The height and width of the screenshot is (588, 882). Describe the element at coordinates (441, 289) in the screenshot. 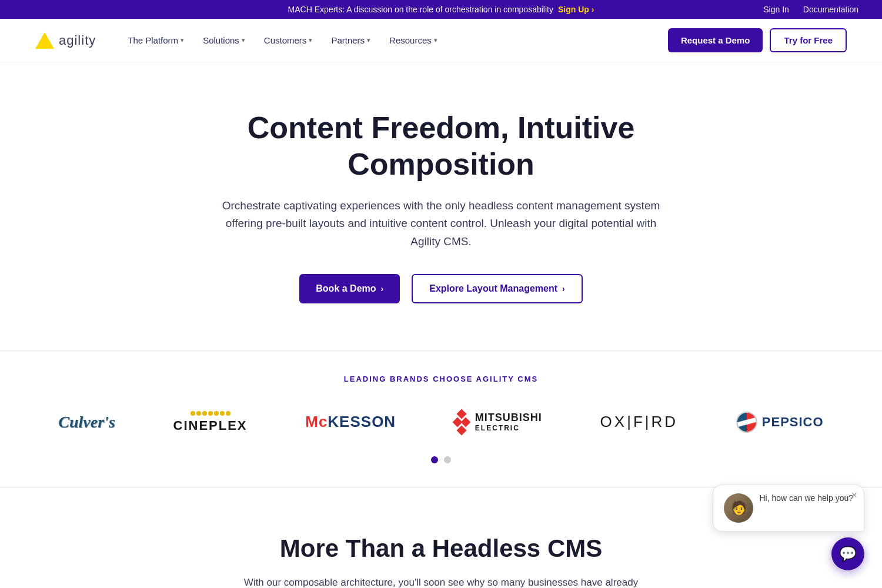

I see `hero-buttons: Book a Demo › Explore Layout Management …` at that location.